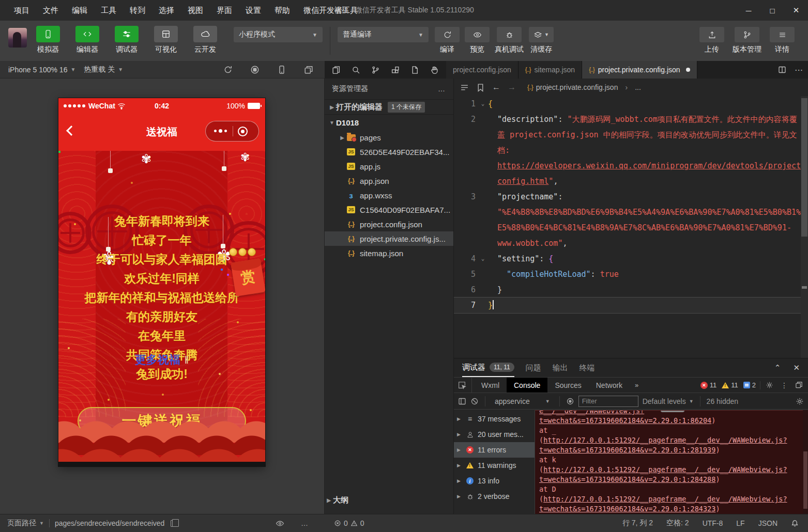 The image size is (808, 532). What do you see at coordinates (26, 523) in the screenshot?
I see `page-path-select: 页面路径▼` at bounding box center [26, 523].